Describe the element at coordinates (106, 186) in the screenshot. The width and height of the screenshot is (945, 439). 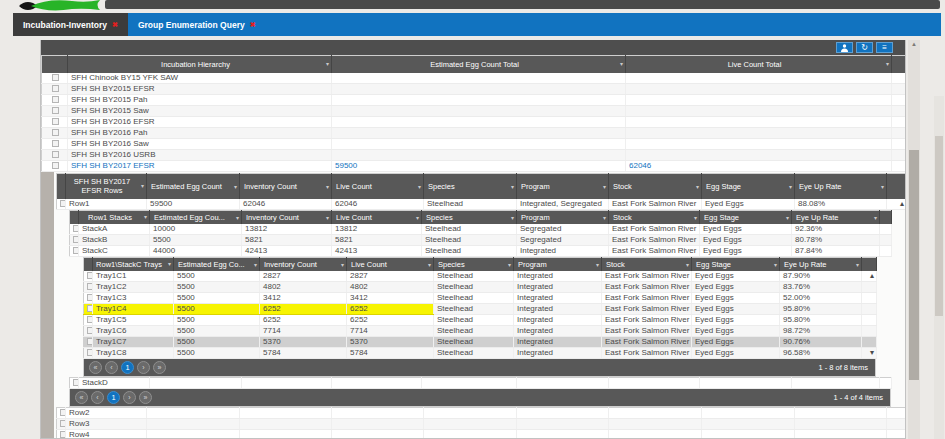
I see `column-header: SFH SH BY2017 EFSR Rows▾` at that location.